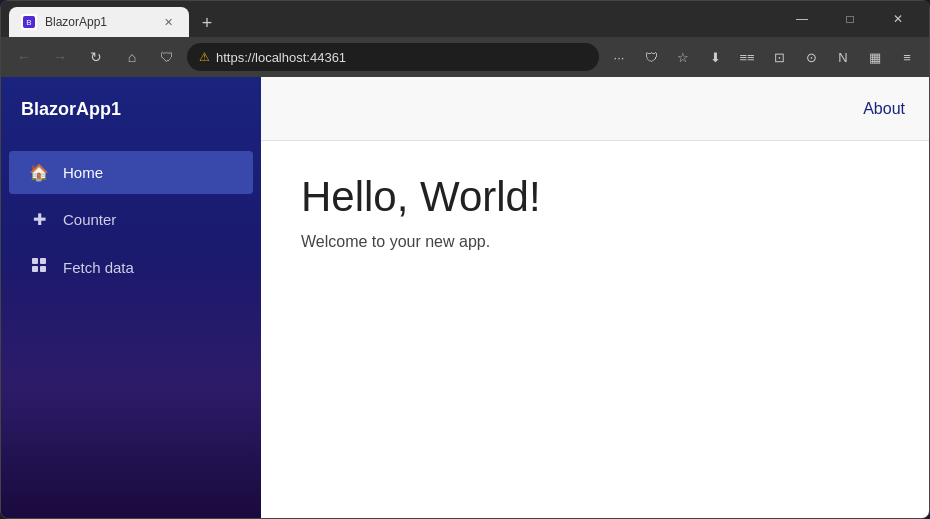 The width and height of the screenshot is (930, 519). I want to click on sidebar-item-fetchdata: Fetch data, so click(131, 267).